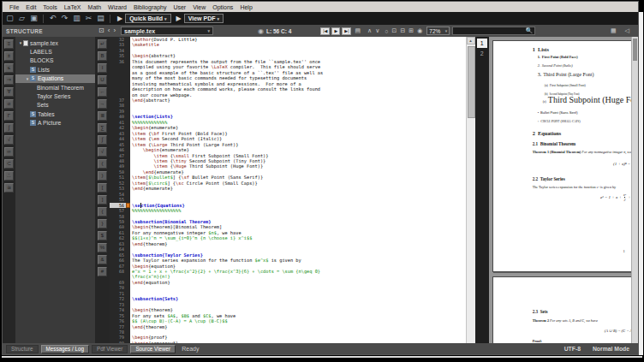 The height and width of the screenshot is (362, 644). I want to click on tree-item-blocks: BLOCKS, so click(55, 61).